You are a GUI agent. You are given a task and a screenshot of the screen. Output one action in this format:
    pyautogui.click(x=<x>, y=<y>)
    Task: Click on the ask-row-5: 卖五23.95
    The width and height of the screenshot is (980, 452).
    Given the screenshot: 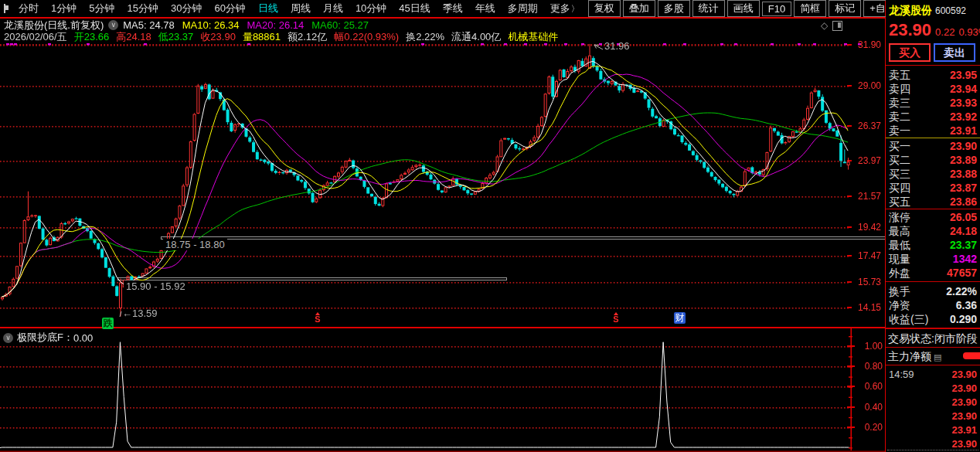 What is the action you would take?
    pyautogui.click(x=933, y=75)
    